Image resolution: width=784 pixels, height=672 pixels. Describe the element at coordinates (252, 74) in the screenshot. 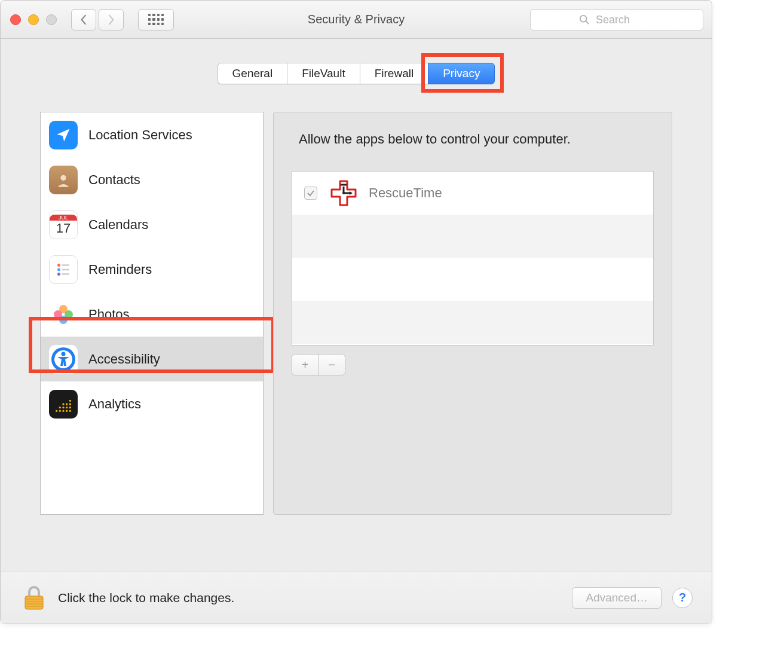

I see `tab-general: General` at that location.